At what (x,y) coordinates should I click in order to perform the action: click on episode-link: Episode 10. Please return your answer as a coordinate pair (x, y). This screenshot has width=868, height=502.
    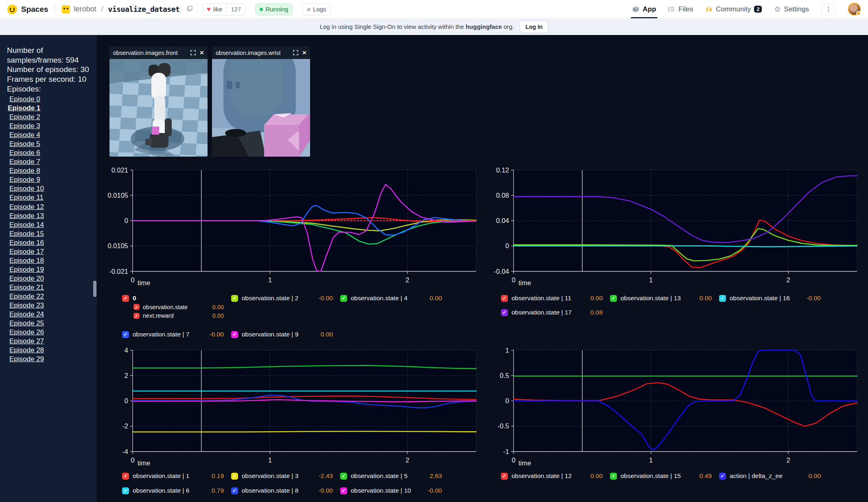
    Looking at the image, I should click on (27, 189).